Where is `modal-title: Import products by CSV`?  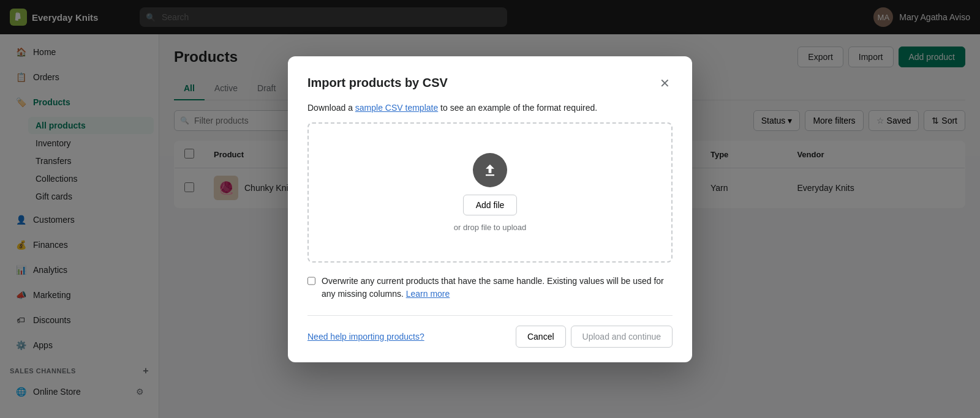
modal-title: Import products by CSV is located at coordinates (377, 83).